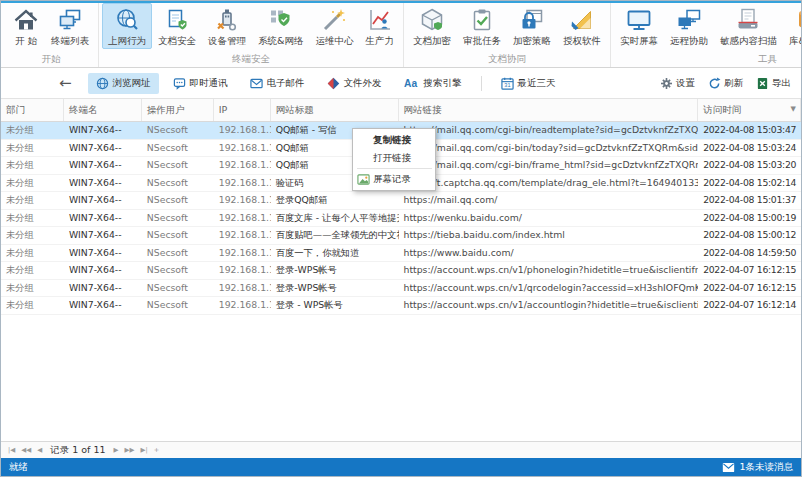 The width and height of the screenshot is (802, 477). I want to click on ribbon-group-label: 工具, so click(708, 60).